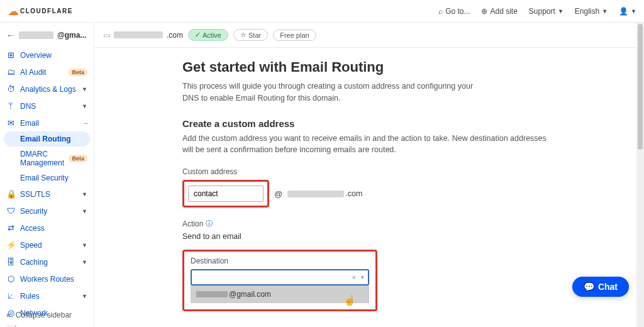 The image size is (644, 327). I want to click on sidebar-sub-dmarc: DMARC ManagementBeta, so click(47, 158).